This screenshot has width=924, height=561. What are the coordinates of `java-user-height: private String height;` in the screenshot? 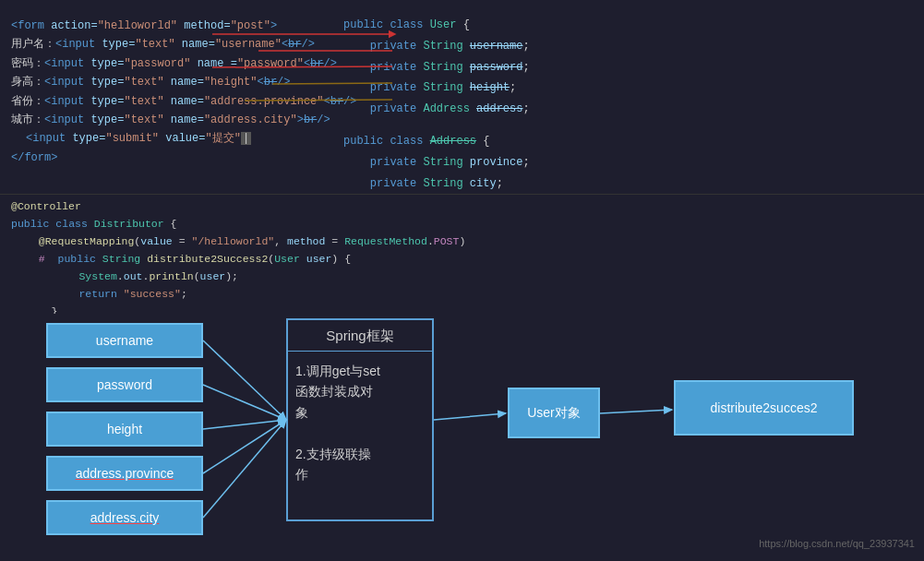 It's located at (437, 89).